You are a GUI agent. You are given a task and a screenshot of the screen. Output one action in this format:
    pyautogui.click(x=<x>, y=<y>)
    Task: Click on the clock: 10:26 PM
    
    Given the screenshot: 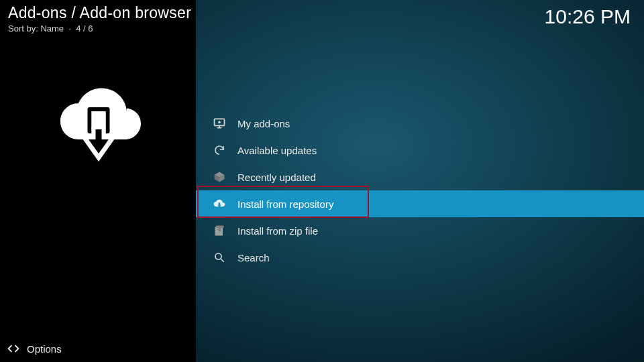 What is the action you would take?
    pyautogui.click(x=588, y=17)
    